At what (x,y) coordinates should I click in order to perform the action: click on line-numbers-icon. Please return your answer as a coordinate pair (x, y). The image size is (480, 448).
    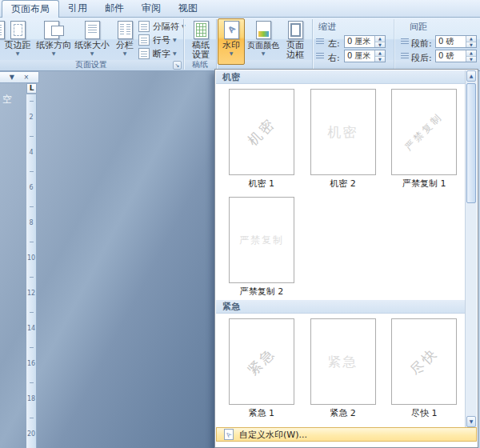
    Looking at the image, I should click on (144, 40).